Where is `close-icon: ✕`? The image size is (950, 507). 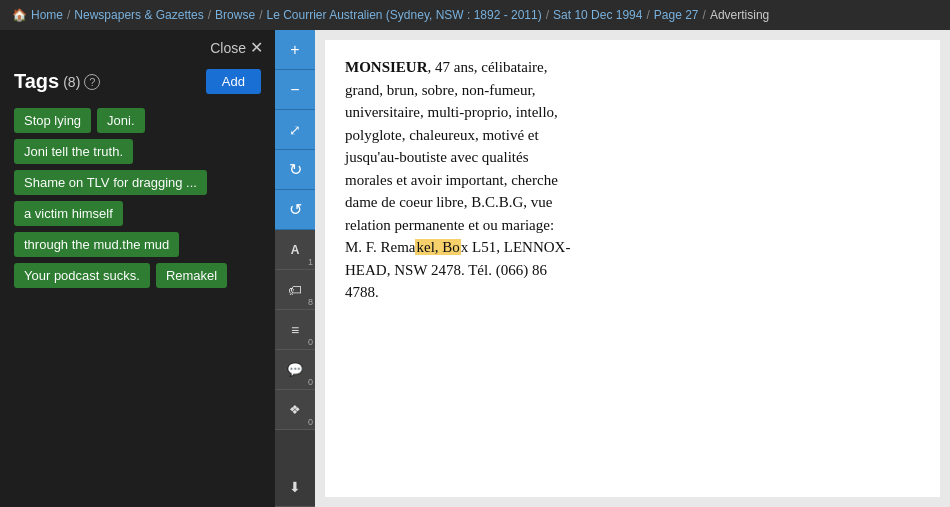 close-icon: ✕ is located at coordinates (256, 48).